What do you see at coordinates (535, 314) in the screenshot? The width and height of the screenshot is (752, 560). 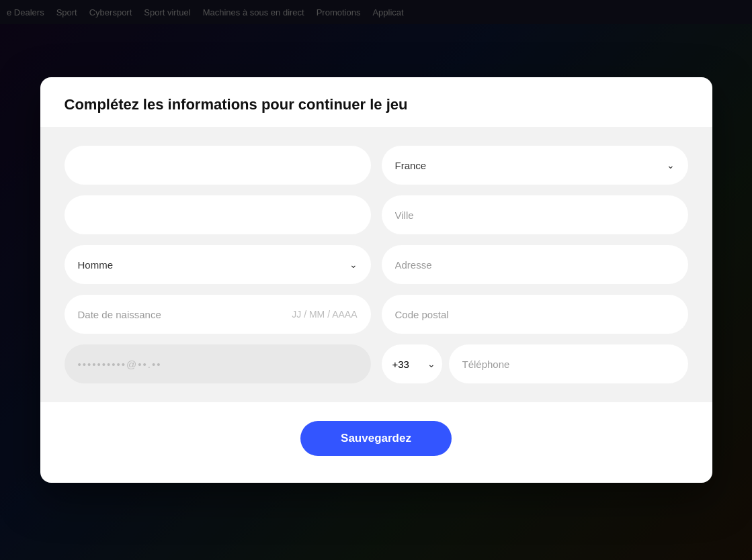 I see `postal-input` at bounding box center [535, 314].